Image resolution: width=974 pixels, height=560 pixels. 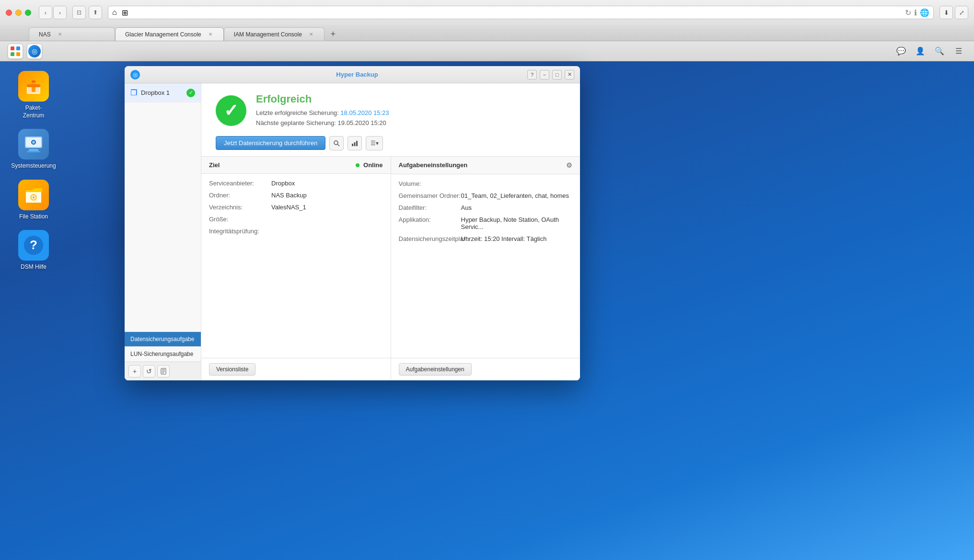 What do you see at coordinates (163, 339) in the screenshot?
I see `datensicherungsaufgabe-item: Datensicherungsaufgabe` at bounding box center [163, 339].